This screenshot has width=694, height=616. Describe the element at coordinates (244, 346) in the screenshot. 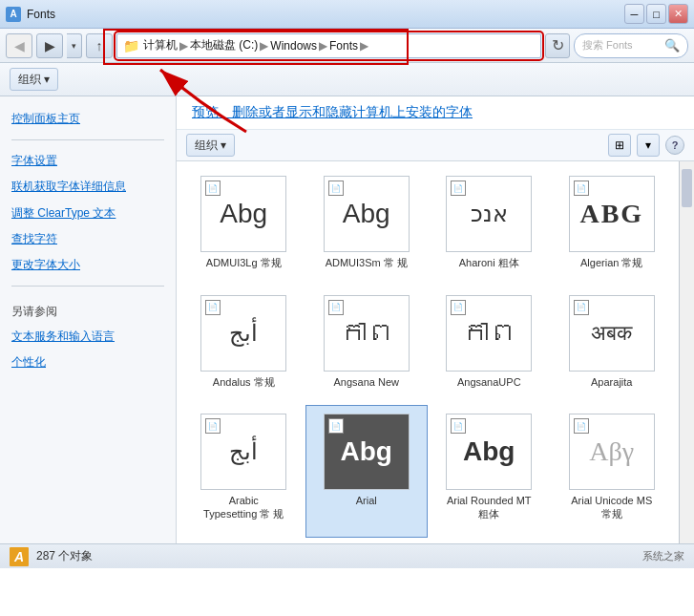

I see `font-item: 📄ﺃﺑﺞAndalus 常规` at that location.